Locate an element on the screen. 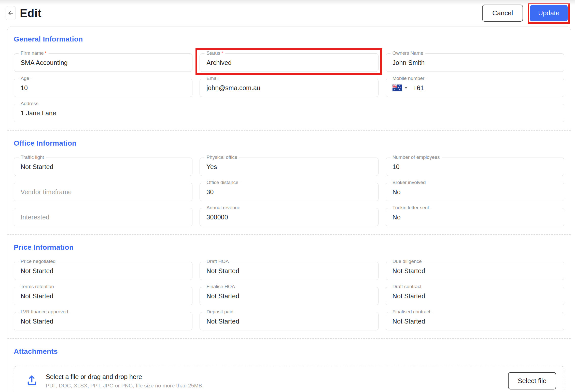 The image size is (575, 392). dial-code: +61 is located at coordinates (418, 88).